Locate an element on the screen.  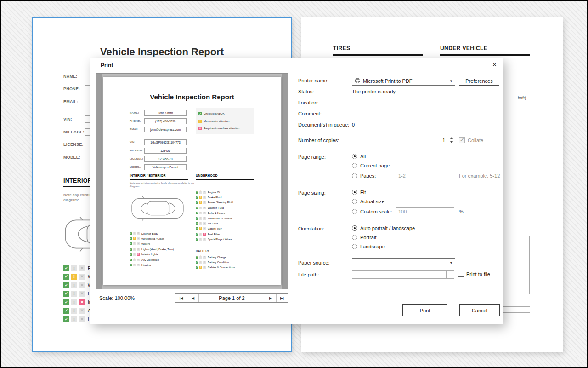
page-navigator: |◀ ◀ Page 1 of 2 ▶ ▶| is located at coordinates (232, 298).